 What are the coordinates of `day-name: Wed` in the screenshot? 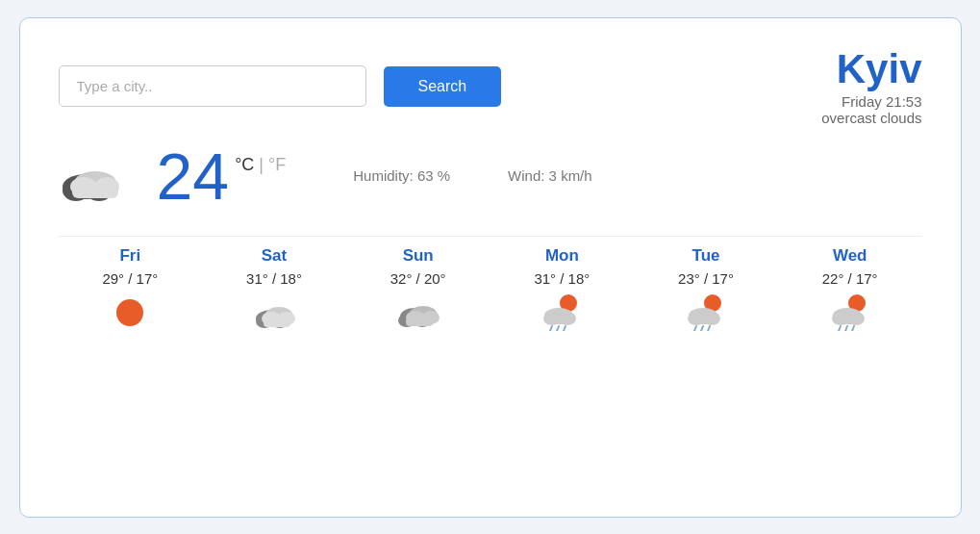 It's located at (850, 256).